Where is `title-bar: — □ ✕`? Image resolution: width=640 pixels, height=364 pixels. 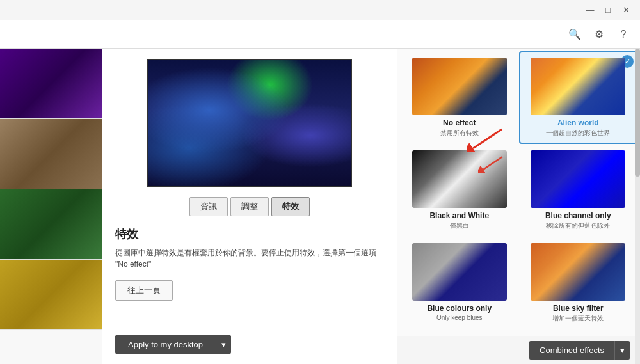
title-bar: — □ ✕ is located at coordinates (320, 10).